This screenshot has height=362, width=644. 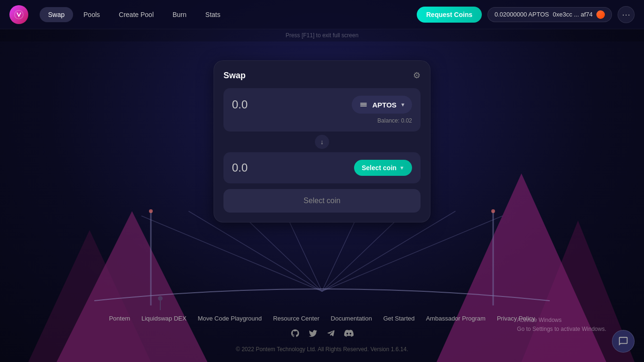 I want to click on to-token-chevron: ▼, so click(x=402, y=168).